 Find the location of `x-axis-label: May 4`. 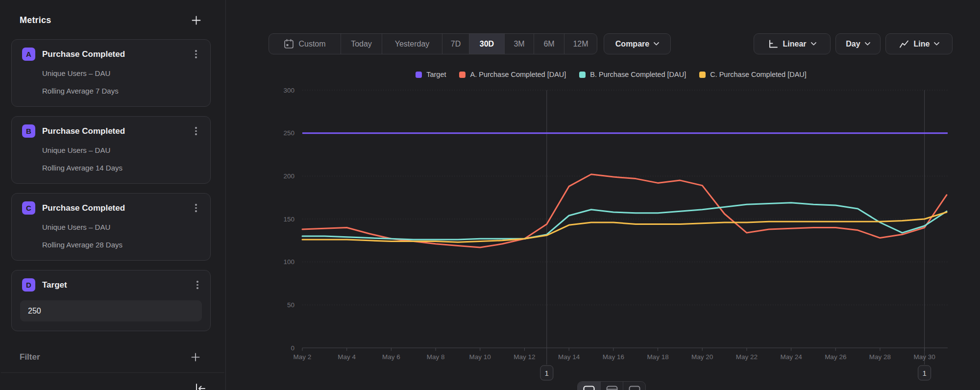

x-axis-label: May 4 is located at coordinates (347, 357).